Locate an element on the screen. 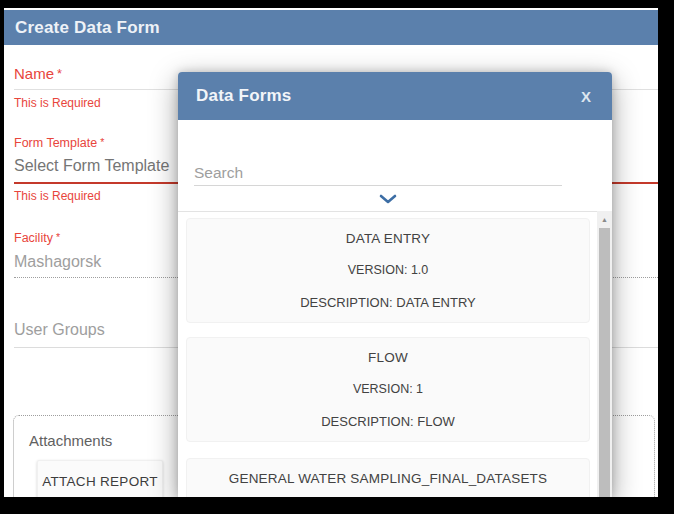  page-title: Create Data Form is located at coordinates (88, 28).